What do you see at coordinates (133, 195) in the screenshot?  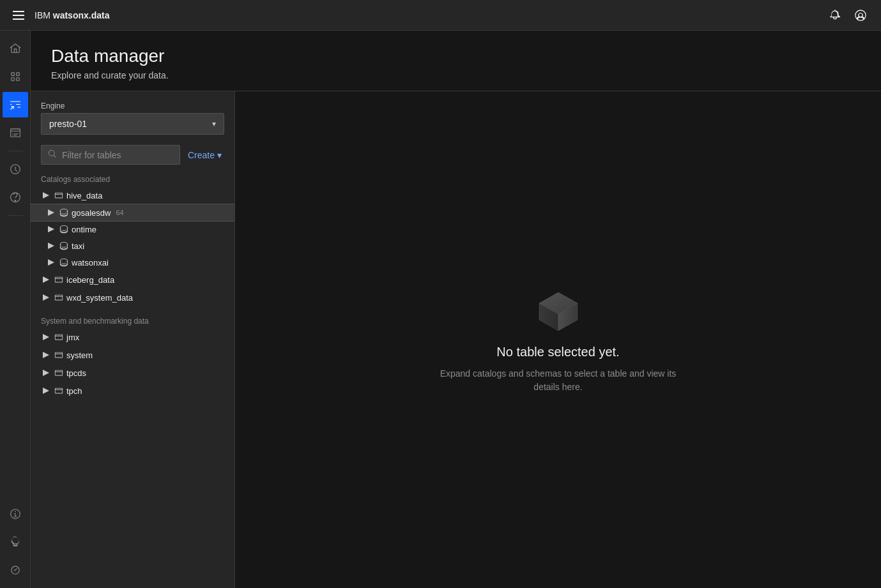 I see `tree-item-hive-data: hive_data` at bounding box center [133, 195].